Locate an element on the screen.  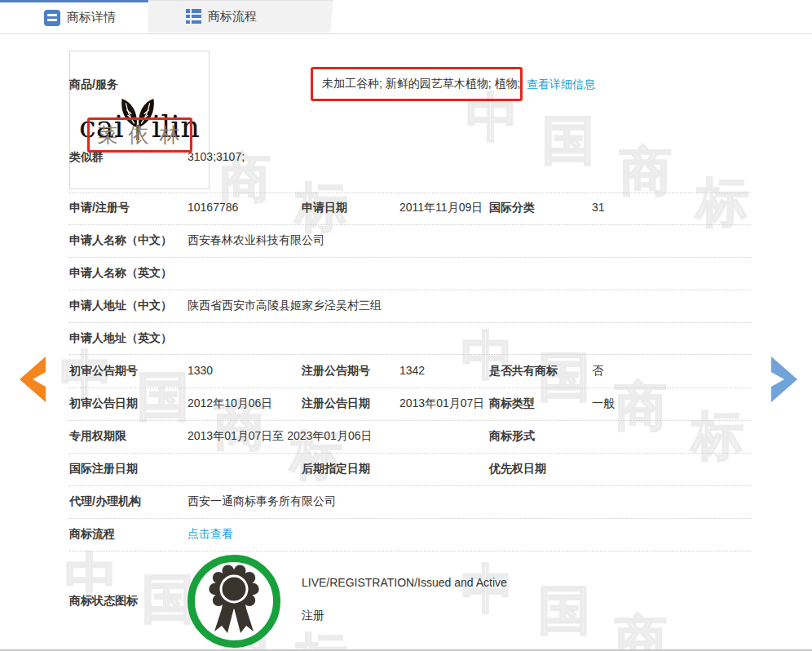
status-registered-text: 注册 is located at coordinates (313, 616).